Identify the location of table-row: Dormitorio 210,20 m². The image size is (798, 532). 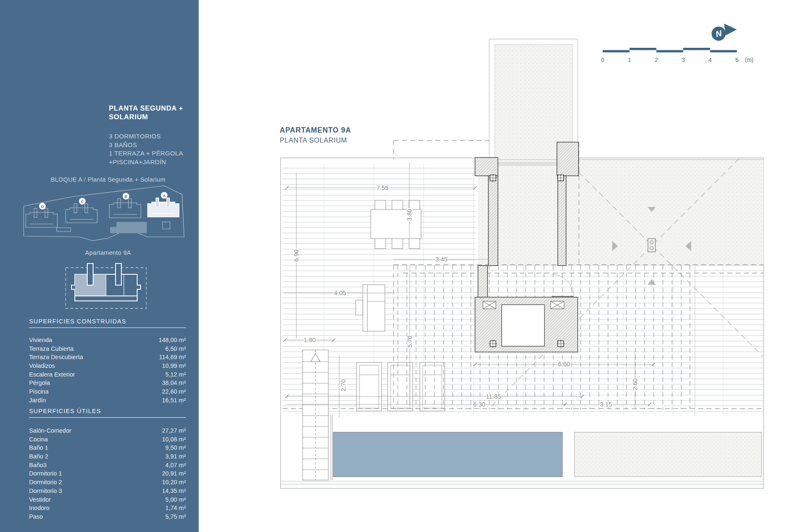
(107, 482).